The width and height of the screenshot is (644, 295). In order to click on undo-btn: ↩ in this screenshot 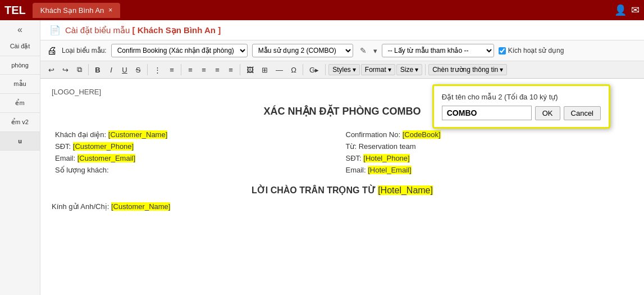, I will do `click(52, 70)`.